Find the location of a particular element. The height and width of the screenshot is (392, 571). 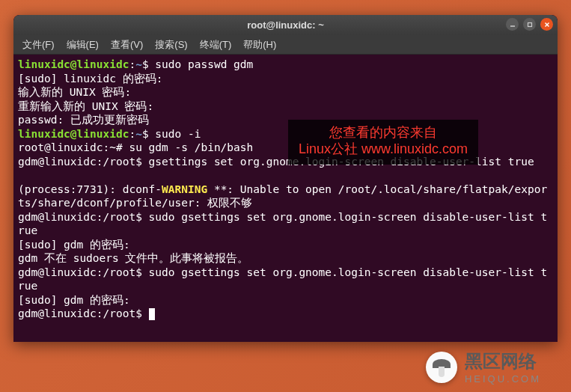

maximize-button is located at coordinates (530, 24).